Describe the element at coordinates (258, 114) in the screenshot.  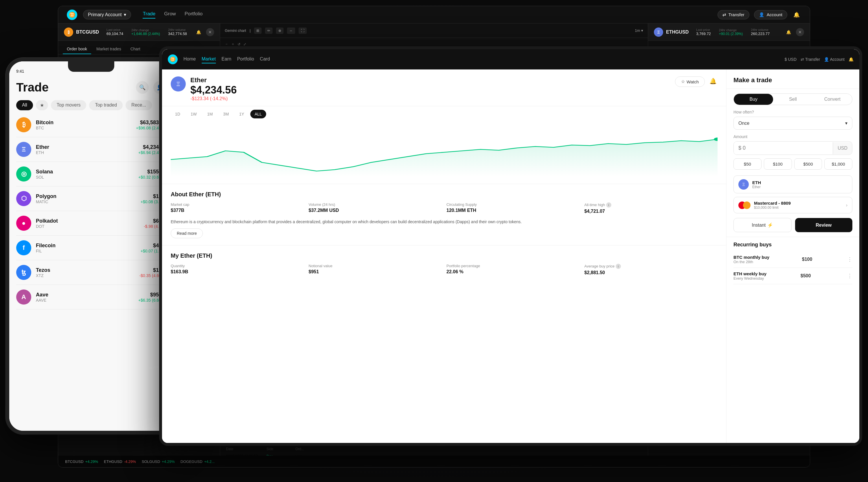
I see `time-btn-all: ALL` at that location.